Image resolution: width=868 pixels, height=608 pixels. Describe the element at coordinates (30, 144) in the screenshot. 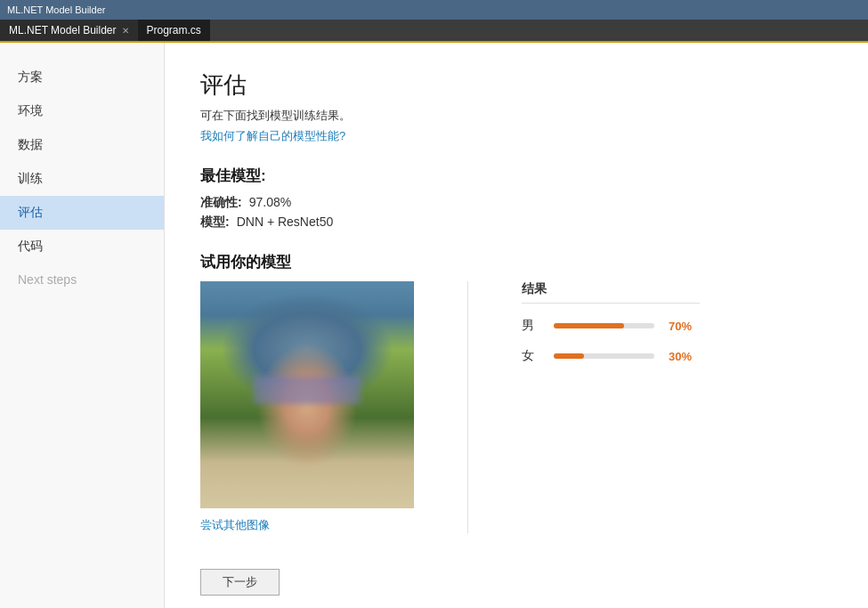

I see `sidebar-item-data-label: 数据` at that location.